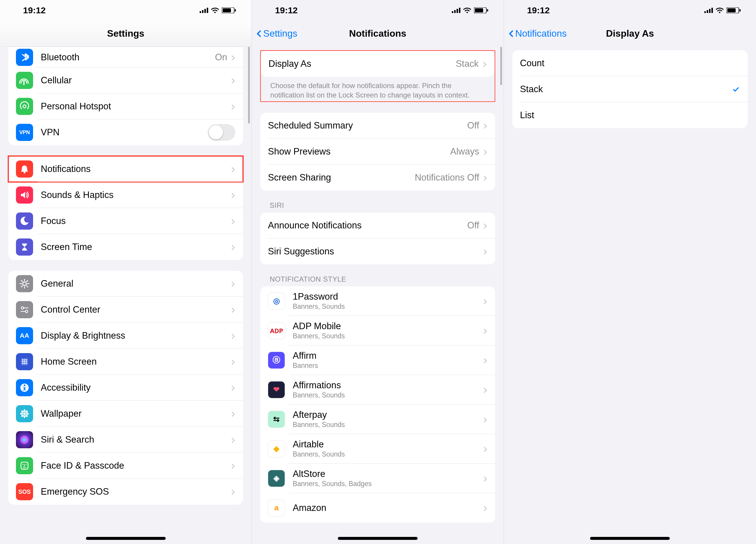  Describe the element at coordinates (126, 336) in the screenshot. I see `row-display-brightness: AA Display & Brightness` at that location.